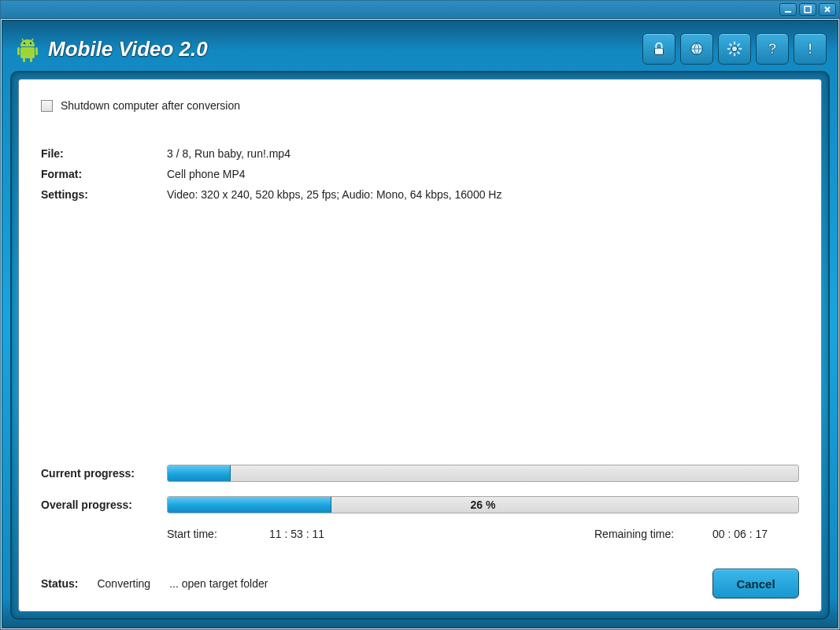  What do you see at coordinates (483, 473) in the screenshot?
I see `current-progress-bar` at bounding box center [483, 473].